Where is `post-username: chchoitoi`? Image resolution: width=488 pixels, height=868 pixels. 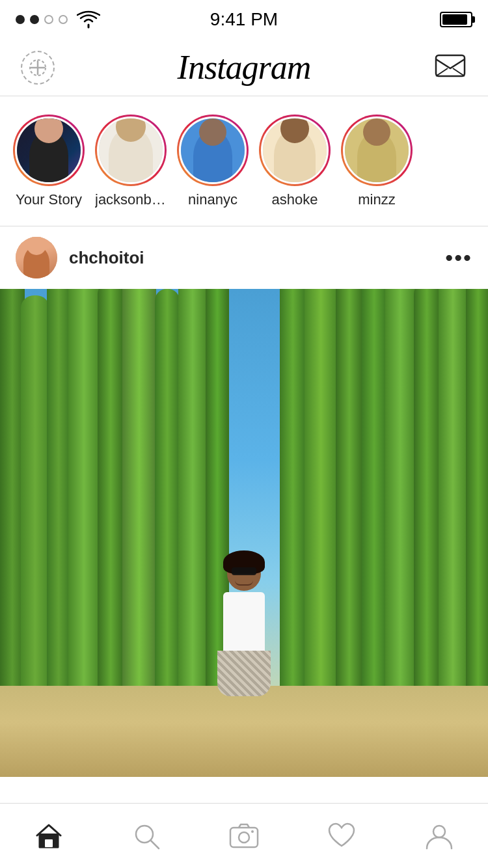
post-username: chchoitoi is located at coordinates (107, 258).